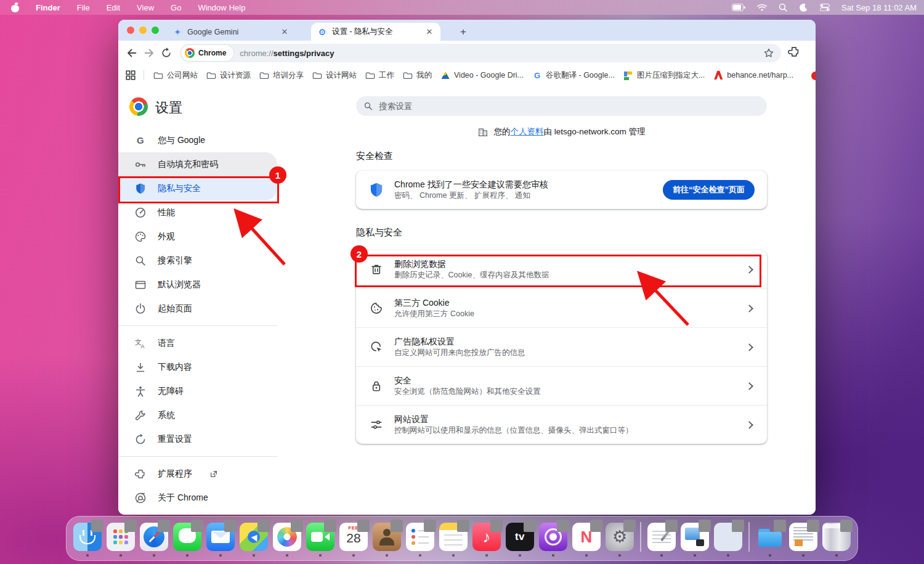 Image resolution: width=924 pixels, height=564 pixels. I want to click on sidebar-item-on-startup: 起始页面, so click(198, 308).